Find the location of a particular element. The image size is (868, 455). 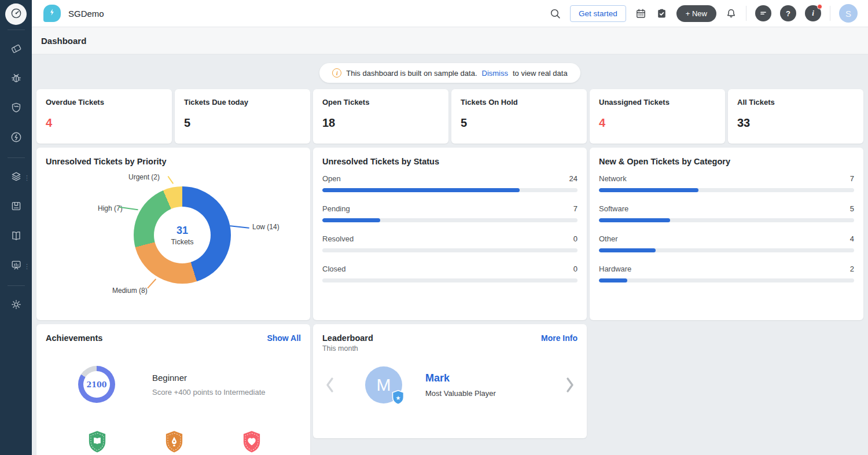

bar-value: 24 is located at coordinates (573, 178).